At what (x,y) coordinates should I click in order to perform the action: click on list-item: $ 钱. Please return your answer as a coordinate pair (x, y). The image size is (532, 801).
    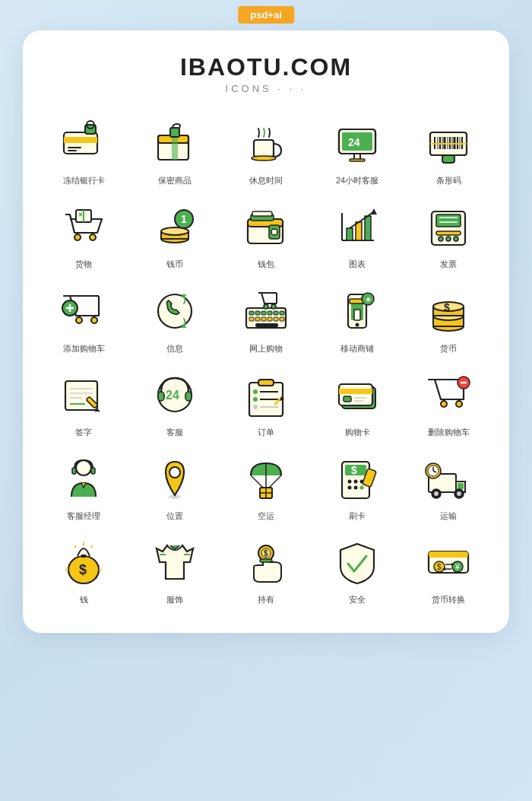
    Looking at the image, I should click on (84, 570).